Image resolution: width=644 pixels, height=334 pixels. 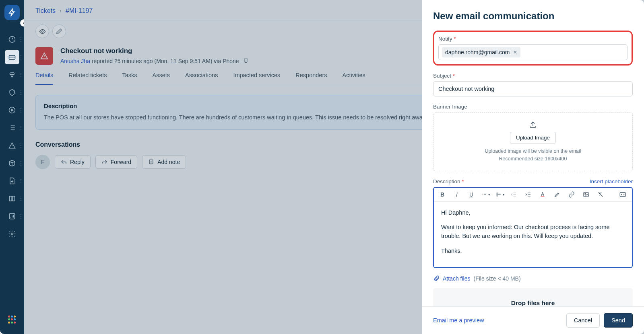 What do you see at coordinates (12, 216) in the screenshot?
I see `nav-reports-icon: ⋮` at bounding box center [12, 216].